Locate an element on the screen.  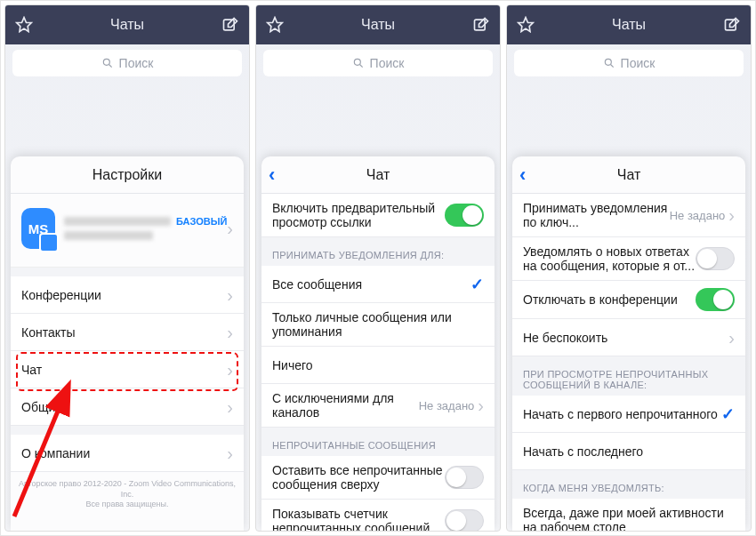
section-header: НЕПРОЧИТАННЫЕ СООБЩЕНИЯ is located at coordinates (378, 442).